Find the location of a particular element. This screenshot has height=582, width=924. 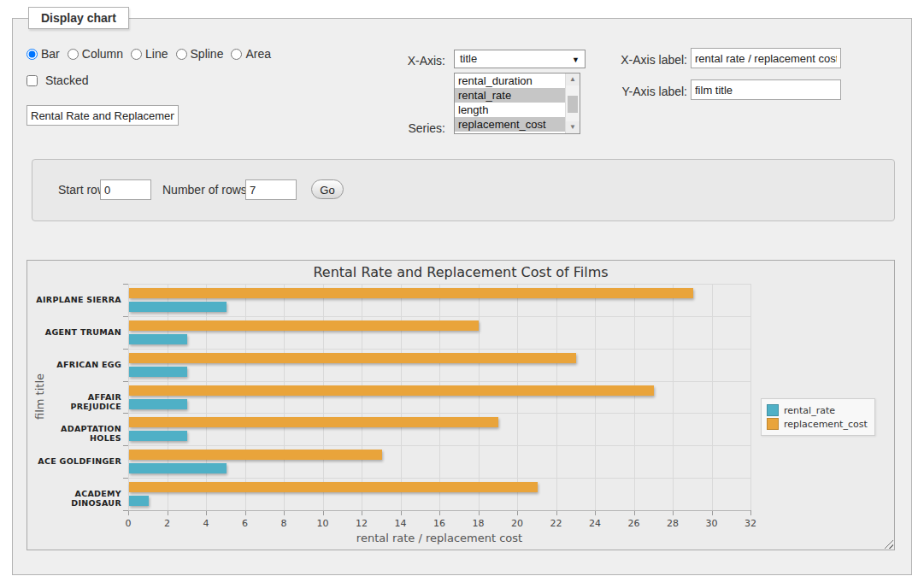

legend-swatch-rental_rate is located at coordinates (773, 410).